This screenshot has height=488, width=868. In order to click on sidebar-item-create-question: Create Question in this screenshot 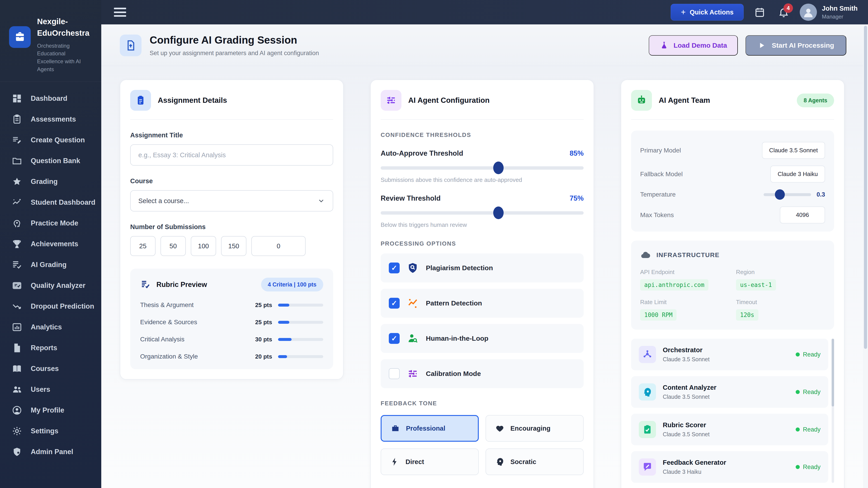, I will do `click(51, 140)`.